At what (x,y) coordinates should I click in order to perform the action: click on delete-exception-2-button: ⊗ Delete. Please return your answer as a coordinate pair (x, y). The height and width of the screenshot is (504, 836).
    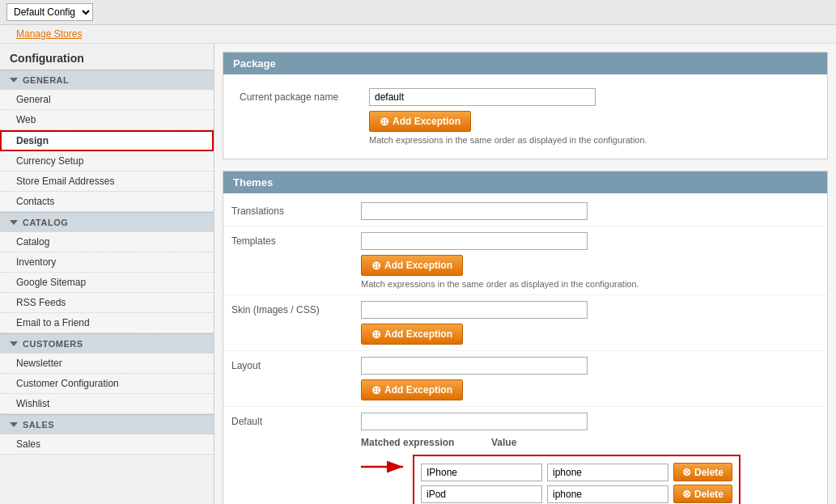
    Looking at the image, I should click on (702, 493).